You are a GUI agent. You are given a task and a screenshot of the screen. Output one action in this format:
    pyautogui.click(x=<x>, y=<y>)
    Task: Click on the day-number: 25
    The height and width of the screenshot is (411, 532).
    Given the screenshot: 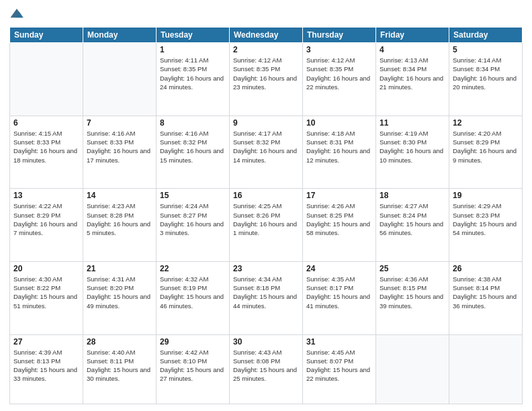 What is the action you would take?
    pyautogui.click(x=412, y=269)
    